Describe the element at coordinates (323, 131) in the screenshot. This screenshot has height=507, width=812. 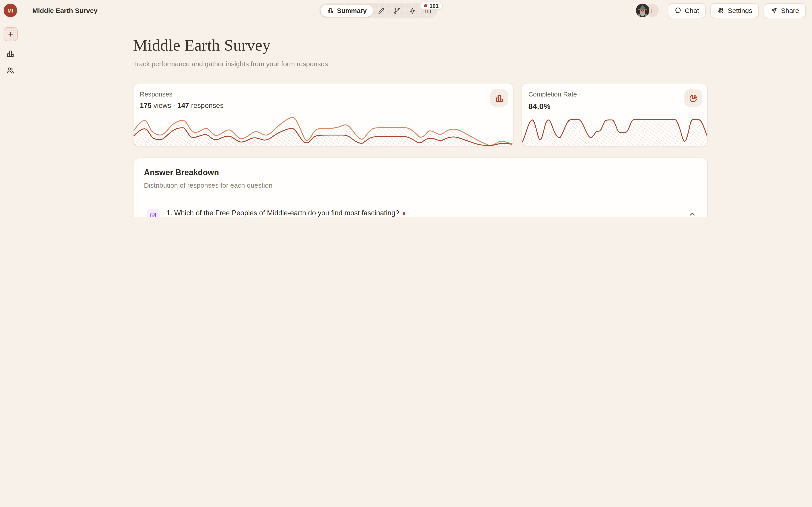
I see `responses-sparkline-chart` at that location.